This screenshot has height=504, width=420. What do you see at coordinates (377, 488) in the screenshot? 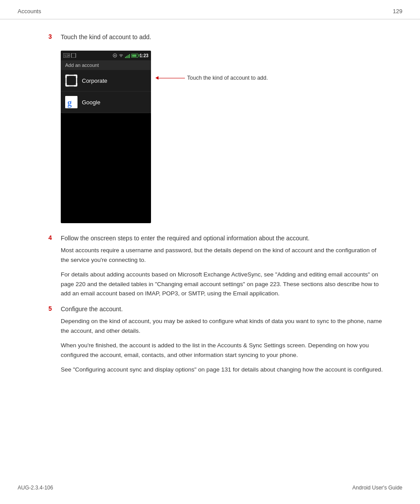
I see `footer-right: Android User's Guide` at bounding box center [377, 488].